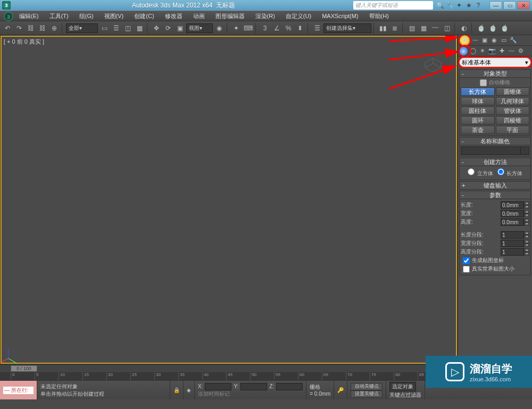 The image size is (532, 409). What do you see at coordinates (504, 28) in the screenshot?
I see `render-icon: 🍵` at bounding box center [504, 28].